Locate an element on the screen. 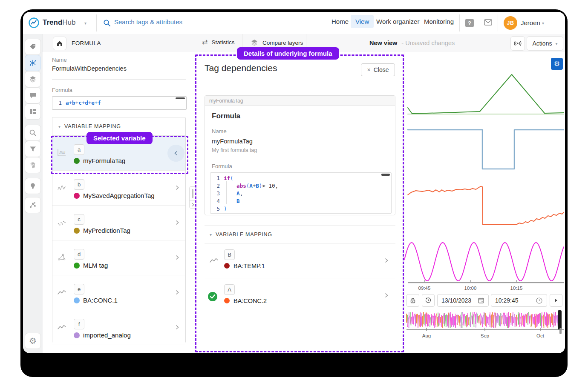 The height and width of the screenshot is (383, 588). trendhub-logo-icon is located at coordinates (34, 23).